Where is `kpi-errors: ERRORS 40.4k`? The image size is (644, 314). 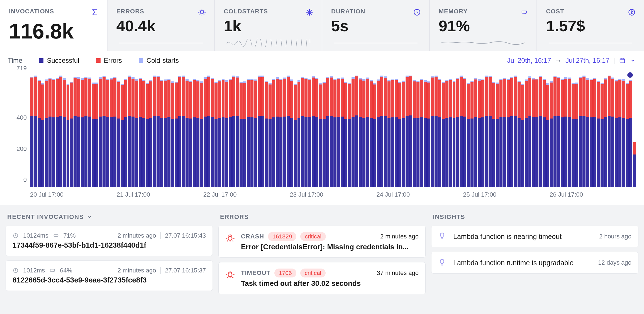
kpi-errors: ERRORS 40.4k is located at coordinates (161, 26).